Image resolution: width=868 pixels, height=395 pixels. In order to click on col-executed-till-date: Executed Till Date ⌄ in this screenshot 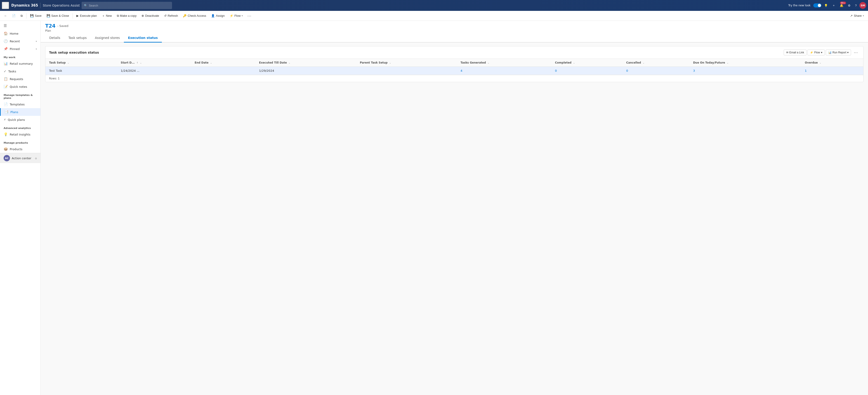, I will do `click(306, 63)`.